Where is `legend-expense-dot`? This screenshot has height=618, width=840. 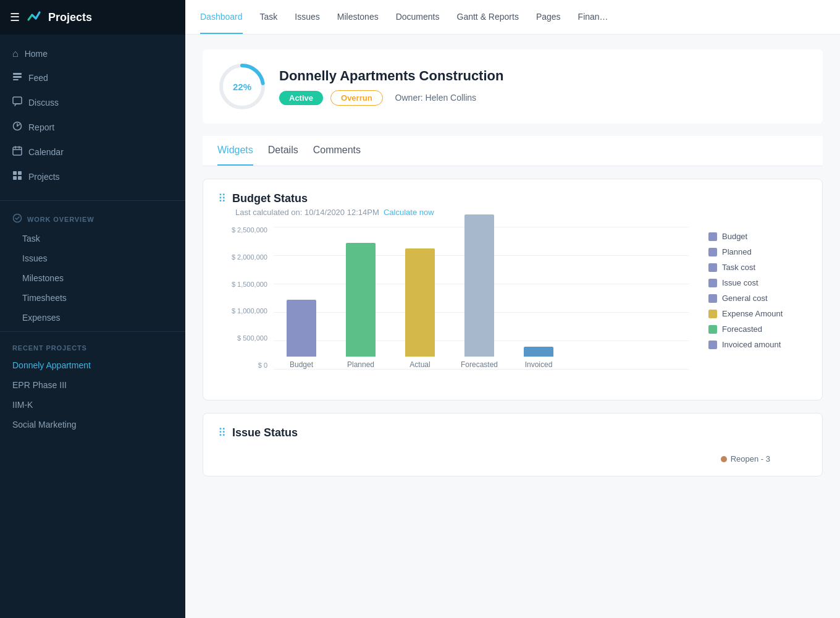
legend-expense-dot is located at coordinates (713, 314).